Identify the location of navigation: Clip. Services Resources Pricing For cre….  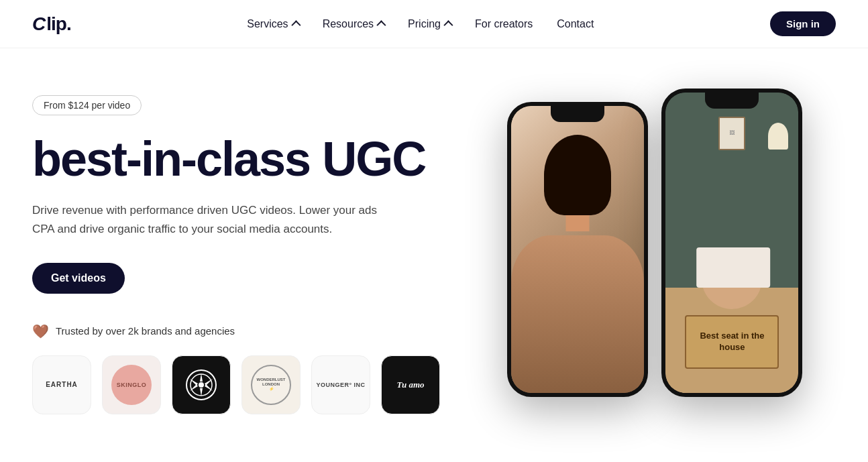
(434, 24).